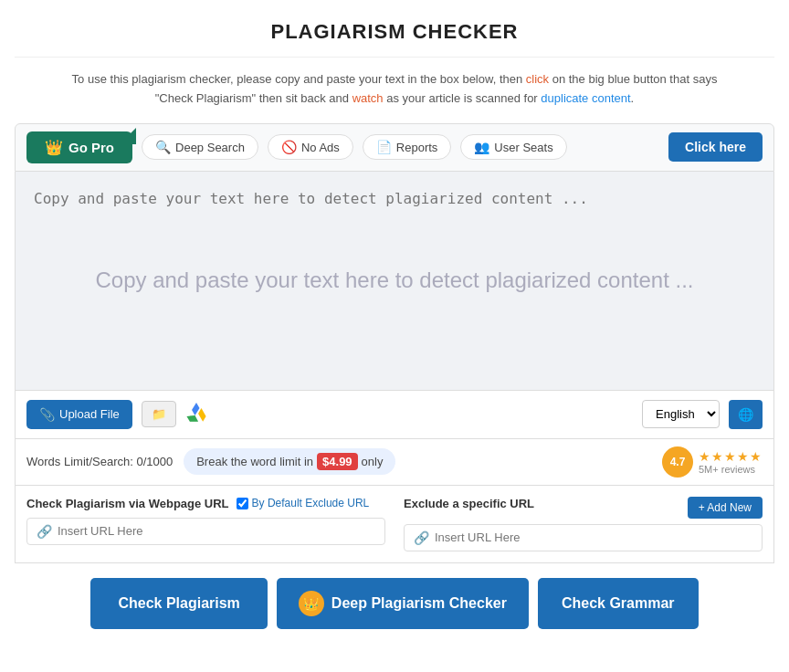 Image resolution: width=789 pixels, height=672 pixels. What do you see at coordinates (469, 504) in the screenshot?
I see `exclude-url-label: Exclude a specific URL` at bounding box center [469, 504].